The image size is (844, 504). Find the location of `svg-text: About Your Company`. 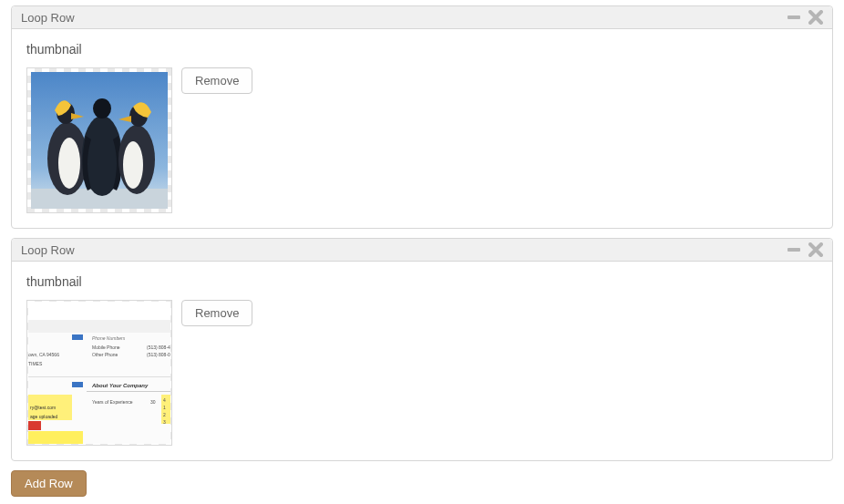

svg-text: About Your Company is located at coordinates (120, 386).